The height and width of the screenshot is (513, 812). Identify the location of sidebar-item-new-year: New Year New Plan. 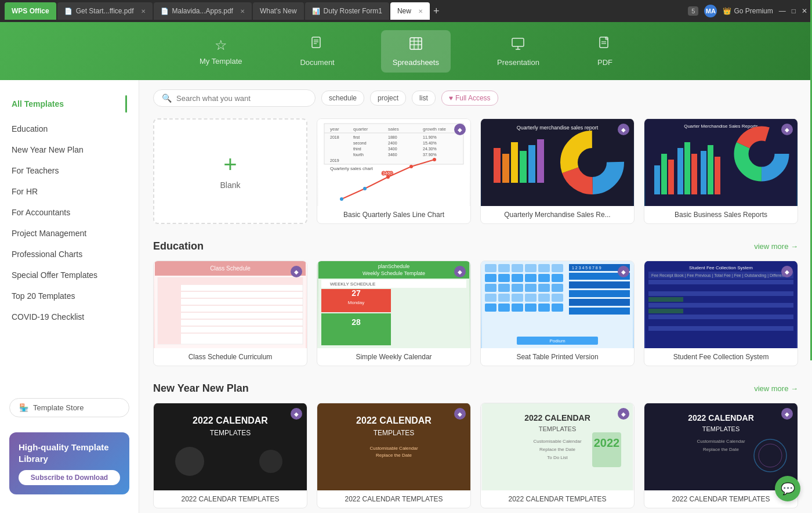
(70, 150).